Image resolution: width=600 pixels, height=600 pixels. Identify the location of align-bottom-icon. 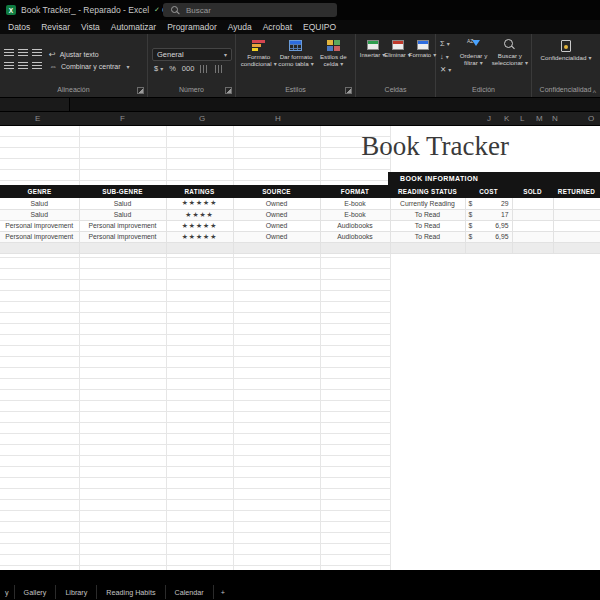
(37, 53).